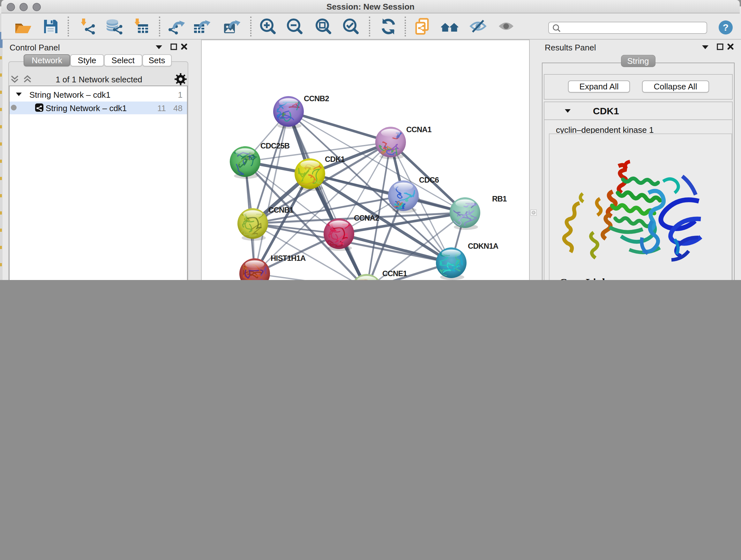  I want to click on svg-text: RB1, so click(499, 199).